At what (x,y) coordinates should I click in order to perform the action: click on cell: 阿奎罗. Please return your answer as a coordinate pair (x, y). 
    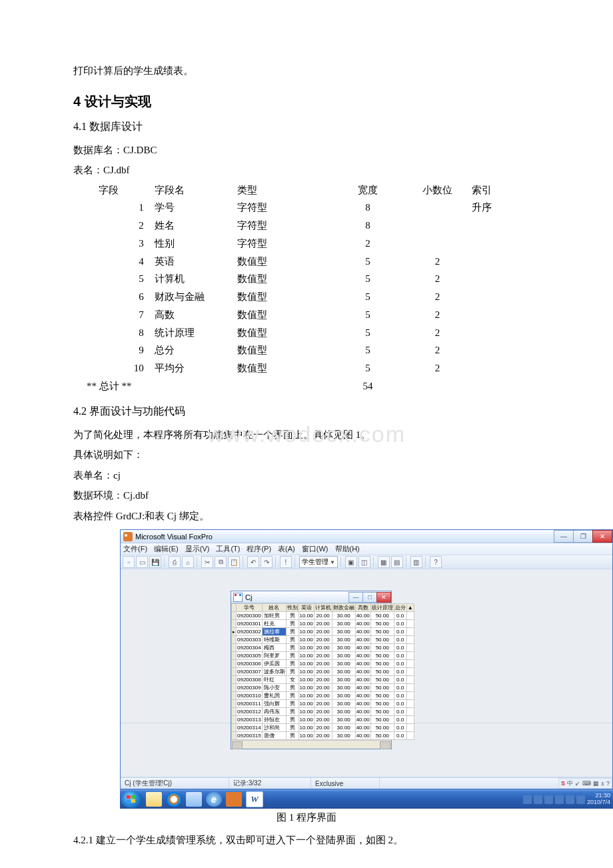
    Looking at the image, I should click on (274, 656).